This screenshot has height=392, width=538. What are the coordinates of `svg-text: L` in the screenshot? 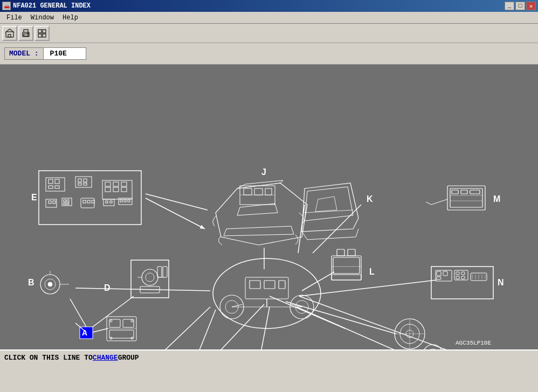 It's located at (372, 271).